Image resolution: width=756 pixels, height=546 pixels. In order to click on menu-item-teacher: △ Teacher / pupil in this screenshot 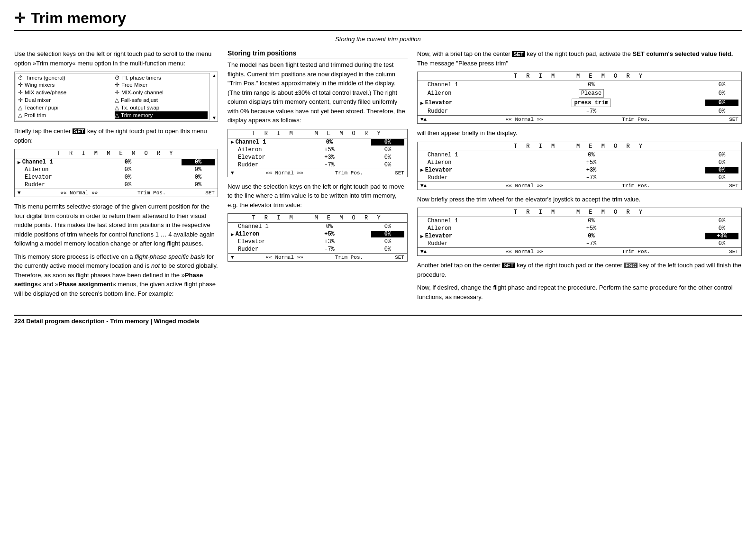, I will do `click(64, 108)`.